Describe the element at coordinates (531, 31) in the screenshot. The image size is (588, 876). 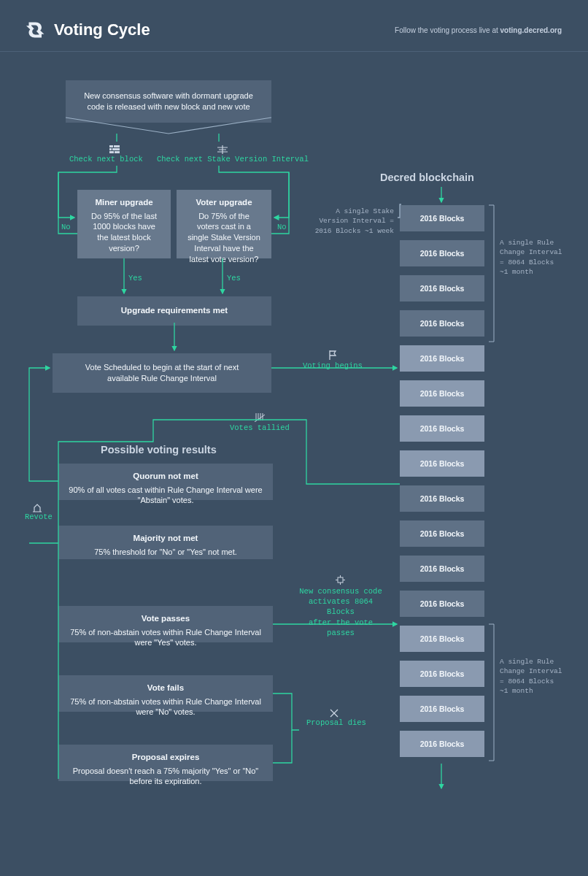
I see `subtitle-link: voting.decred.org` at that location.